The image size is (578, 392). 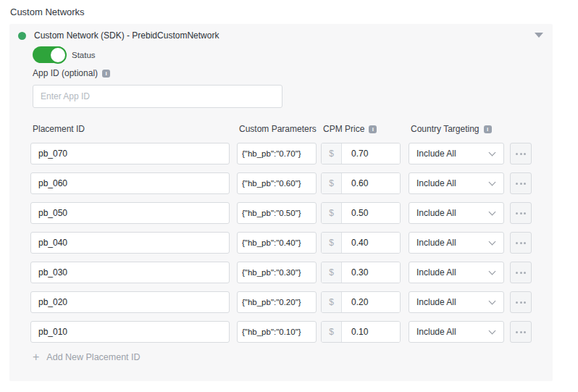 I want to click on column-headers: Placement ID Custom Parameters CPM Price…, so click(x=284, y=129).